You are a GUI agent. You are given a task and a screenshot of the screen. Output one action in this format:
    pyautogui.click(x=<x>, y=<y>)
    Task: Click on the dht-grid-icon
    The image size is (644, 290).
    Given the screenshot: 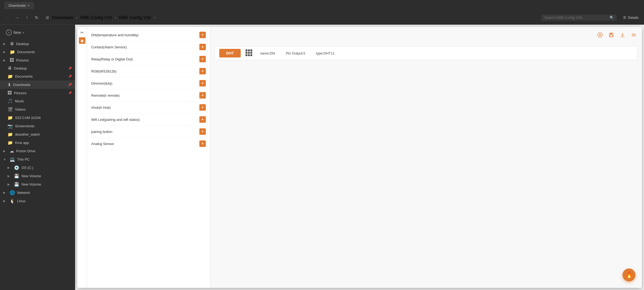 What is the action you would take?
    pyautogui.click(x=249, y=53)
    